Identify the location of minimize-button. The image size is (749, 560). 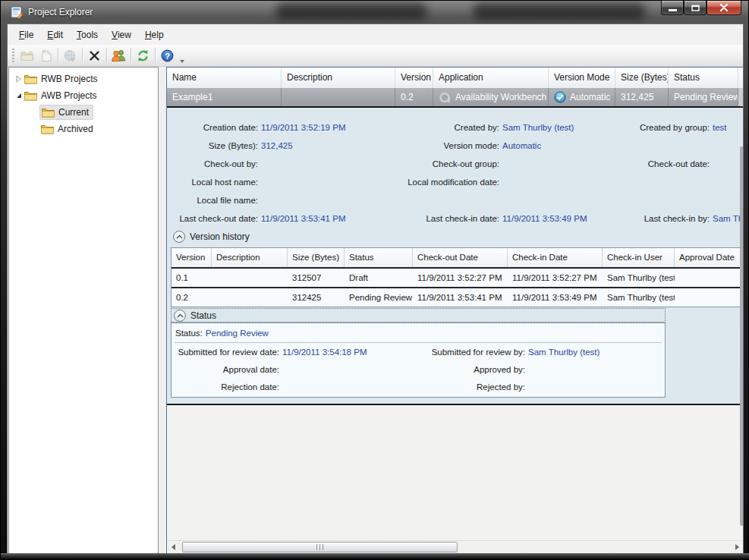
(672, 8).